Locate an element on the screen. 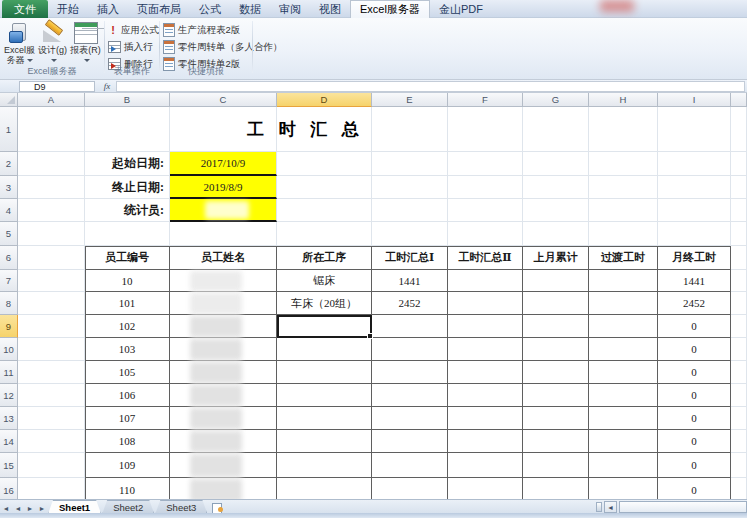 Image resolution: width=747 pixels, height=518 pixels. cell-D6: 所在工序 is located at coordinates (324, 258).